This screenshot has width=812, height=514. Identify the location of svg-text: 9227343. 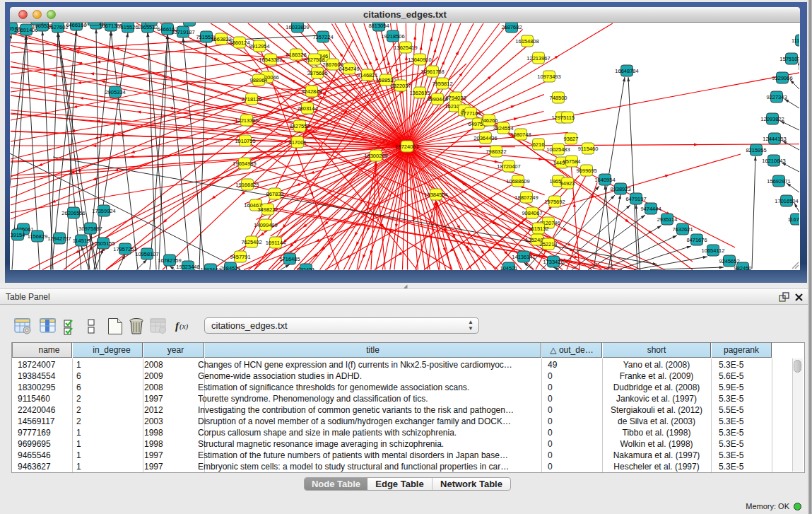
(776, 98).